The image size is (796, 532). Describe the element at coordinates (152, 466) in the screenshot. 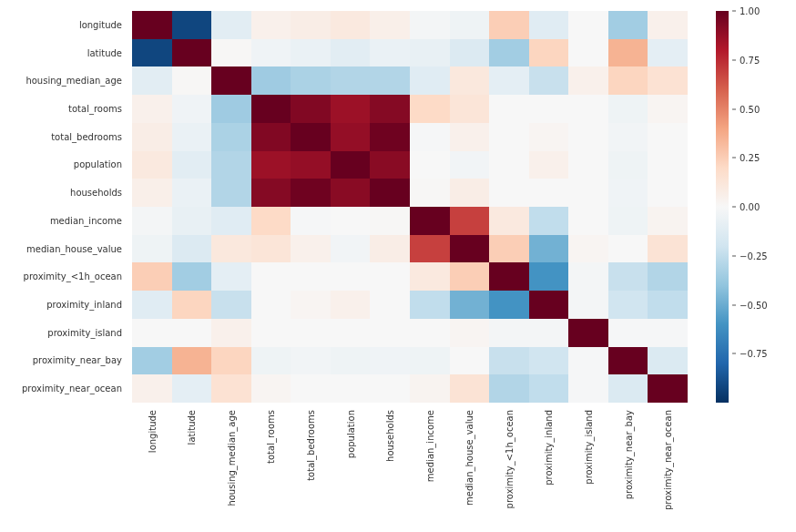

I see `x-axis-label: longitude` at that location.